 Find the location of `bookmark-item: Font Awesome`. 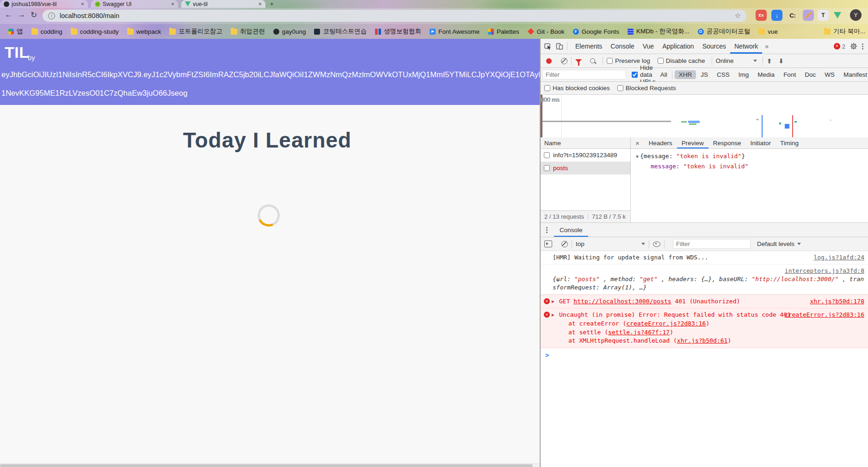

bookmark-item: Font Awesome is located at coordinates (455, 31).